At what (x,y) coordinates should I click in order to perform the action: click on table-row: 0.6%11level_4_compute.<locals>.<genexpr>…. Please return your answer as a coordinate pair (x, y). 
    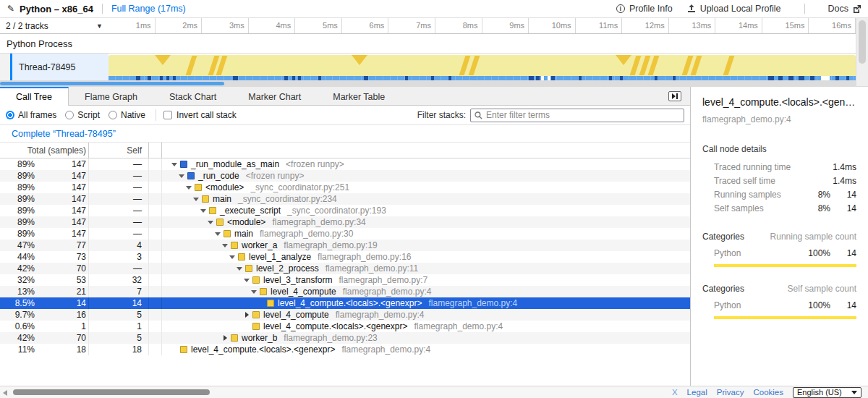
    Looking at the image, I should click on (345, 326).